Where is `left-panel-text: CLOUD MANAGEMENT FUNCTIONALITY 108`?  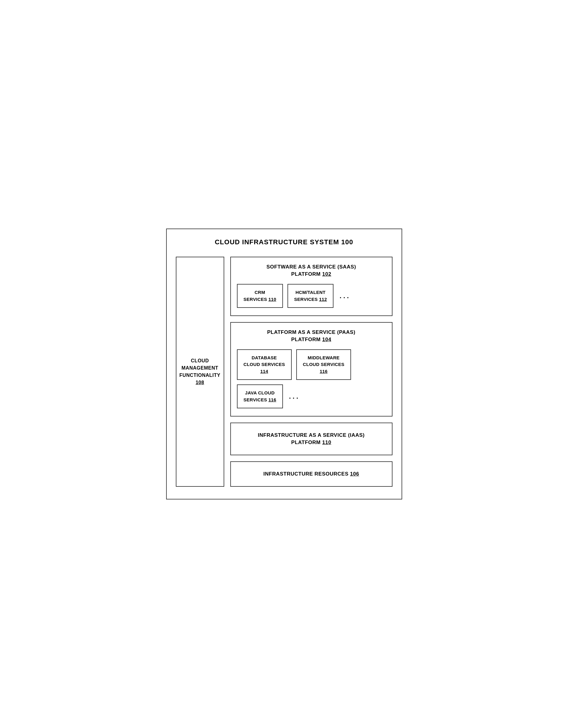
left-panel-text: CLOUD MANAGEMENT FUNCTIONALITY 108 is located at coordinates (200, 372).